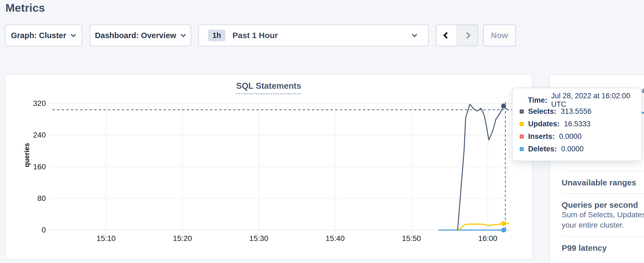  Describe the element at coordinates (483, 227) in the screenshot. I see `series-line-updates` at that location.